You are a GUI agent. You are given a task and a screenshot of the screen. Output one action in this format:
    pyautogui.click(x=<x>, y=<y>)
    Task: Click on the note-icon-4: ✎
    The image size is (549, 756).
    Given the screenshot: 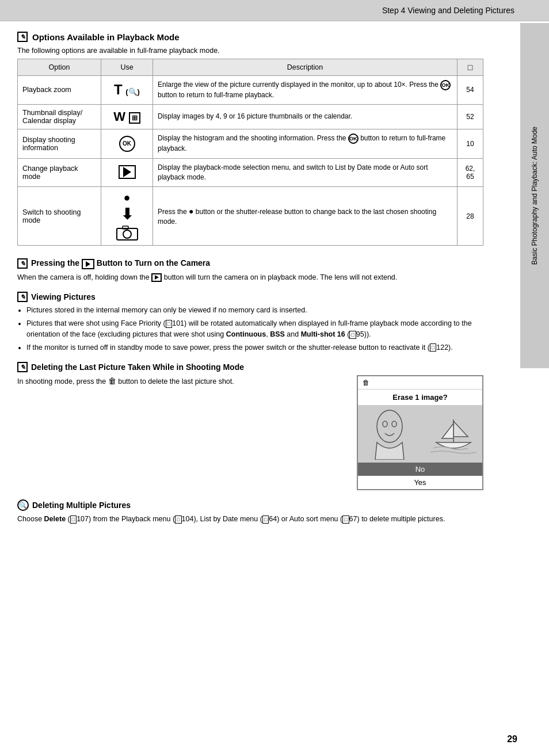 What is the action you would take?
    pyautogui.click(x=22, y=367)
    